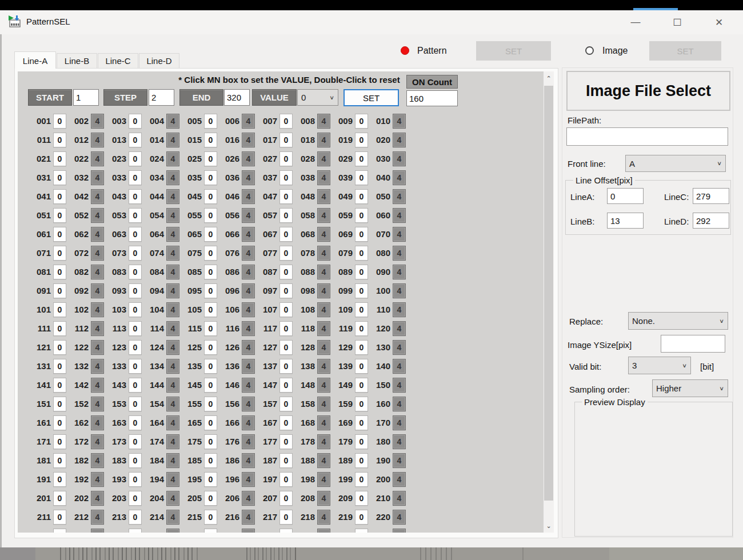 This screenshot has height=560, width=743. I want to click on step-input, so click(161, 97).